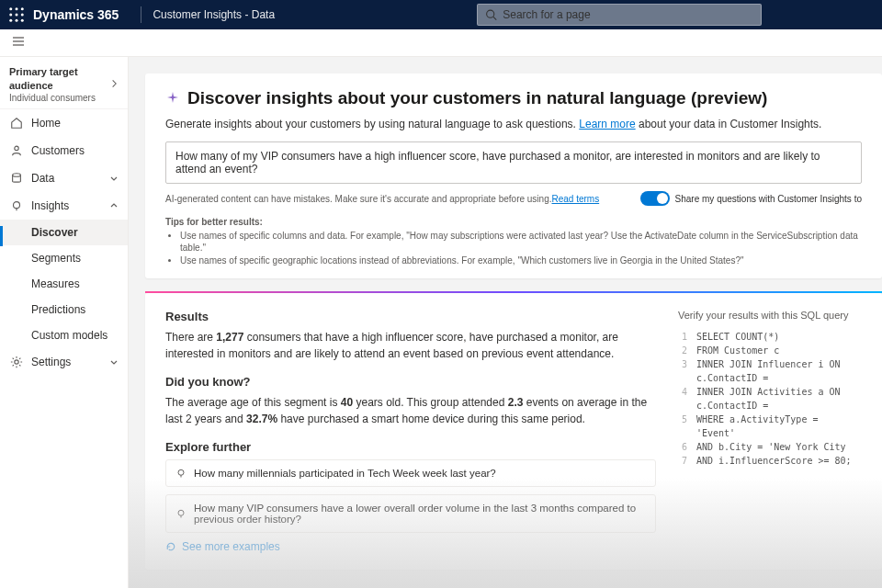  Describe the element at coordinates (64, 335) in the screenshot. I see `nav-custom-models: Custom models` at that location.